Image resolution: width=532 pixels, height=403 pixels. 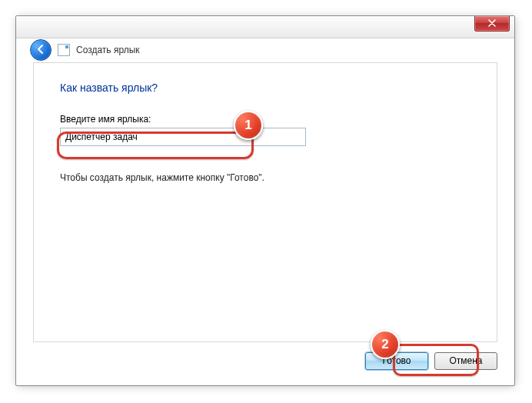 I want to click on close-icon, so click(x=492, y=24).